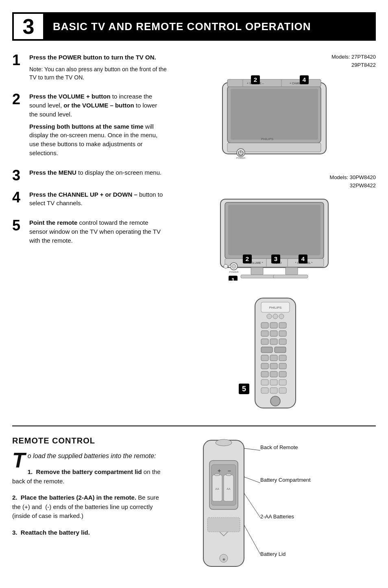 The width and height of the screenshot is (388, 588). Describe the element at coordinates (279, 447) in the screenshot. I see `annotation-back-of-remote: Back of Remote` at that location.